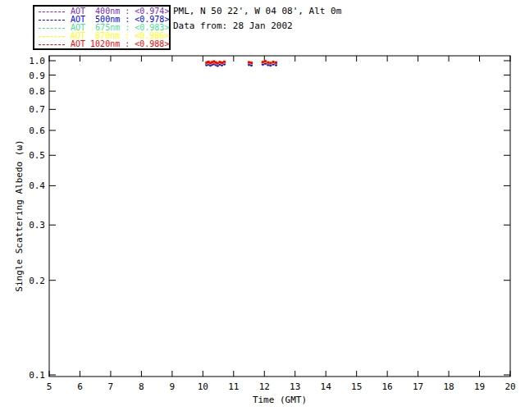 This screenshot has height=420, width=525. I want to click on x-tick-label: 20, so click(510, 387).